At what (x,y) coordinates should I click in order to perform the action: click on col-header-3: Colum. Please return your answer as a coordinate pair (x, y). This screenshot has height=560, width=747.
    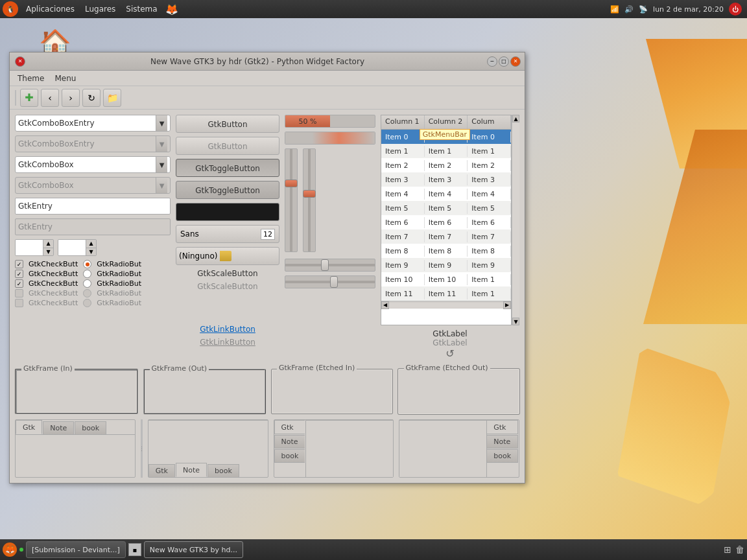
    Looking at the image, I should click on (489, 122).